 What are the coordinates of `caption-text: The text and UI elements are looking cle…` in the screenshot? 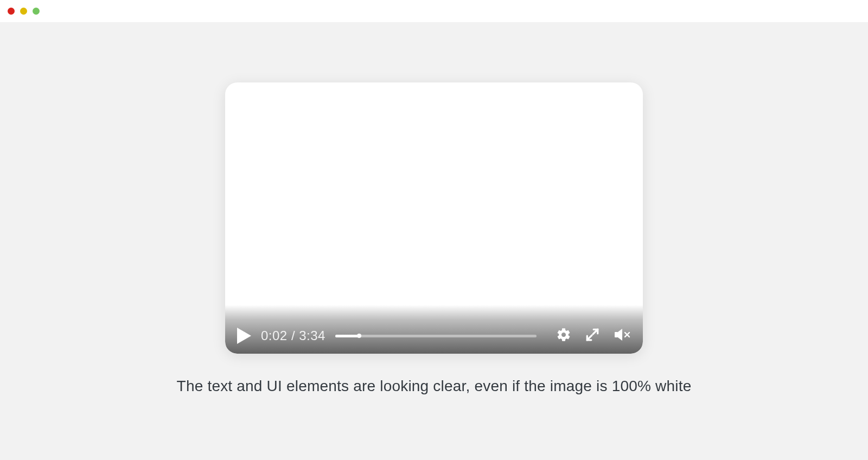 It's located at (434, 386).